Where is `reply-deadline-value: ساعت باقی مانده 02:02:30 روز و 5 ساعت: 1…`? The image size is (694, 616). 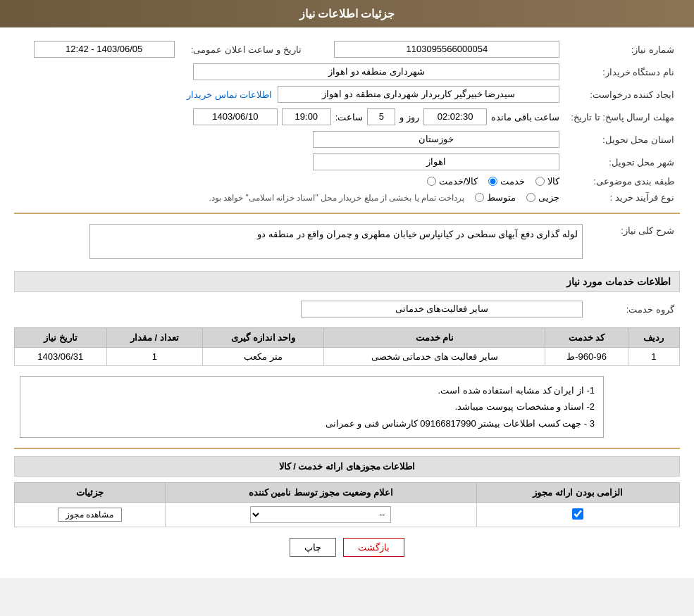
reply-deadline-value: ساعت باقی مانده 02:02:30 روز و 5 ساعت: 1… is located at coordinates (290, 117).